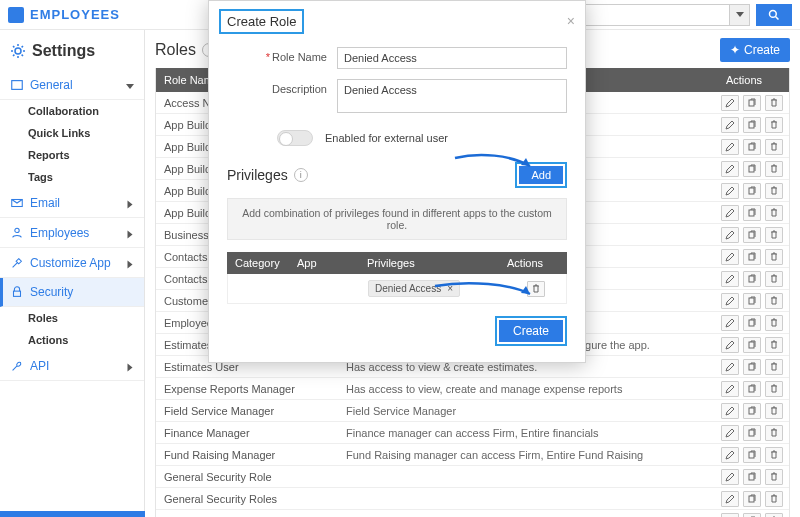  I want to click on label-enabled-external: Enabled for external user, so click(386, 138).